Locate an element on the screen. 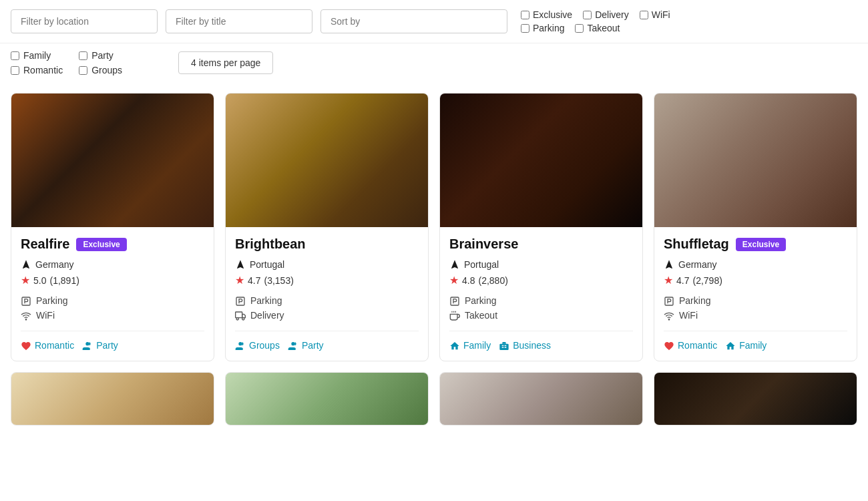  per-page-button: 4 items per page is located at coordinates (226, 63).